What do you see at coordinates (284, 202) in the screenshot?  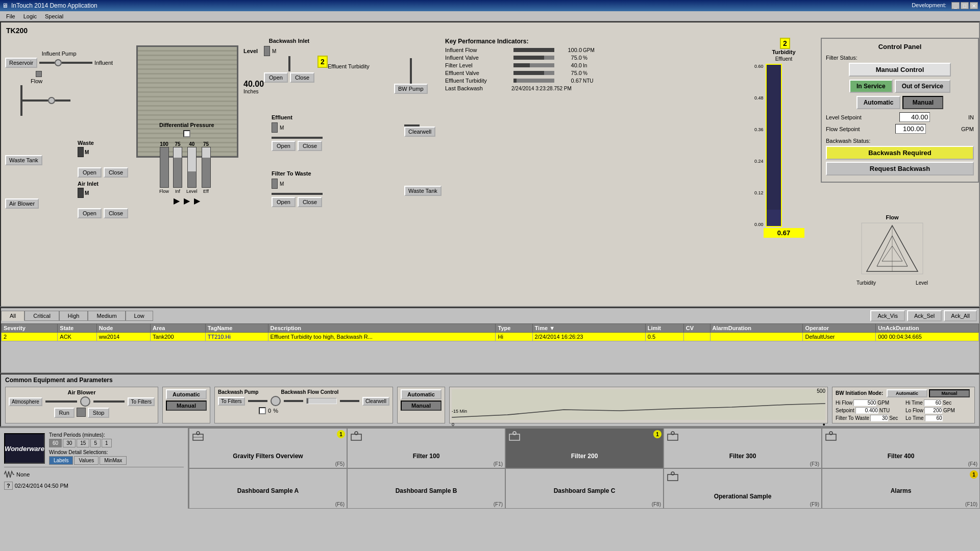 I see `ftw-open-button: Open` at bounding box center [284, 202].